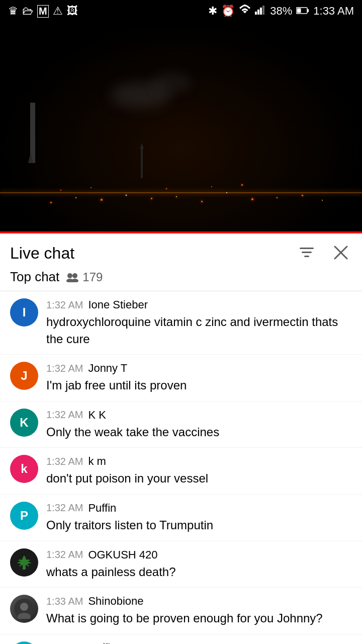  Describe the element at coordinates (341, 254) in the screenshot. I see `close-button` at that location.